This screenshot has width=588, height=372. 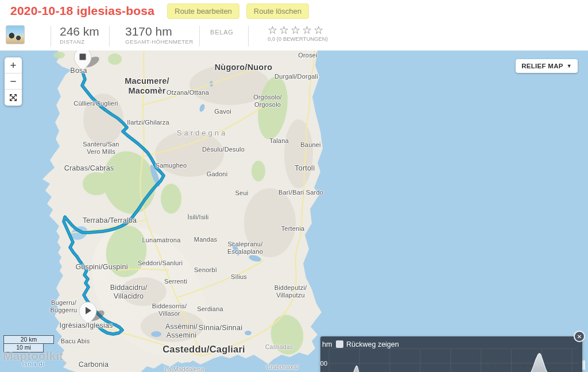 I want to click on fullscreen-icon, so click(x=13, y=98).